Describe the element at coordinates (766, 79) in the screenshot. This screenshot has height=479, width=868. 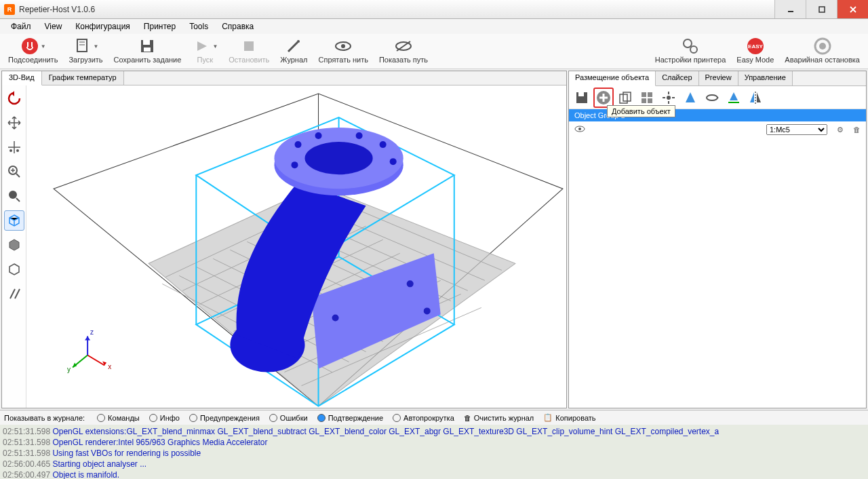
I see `tab-control: Управление` at that location.